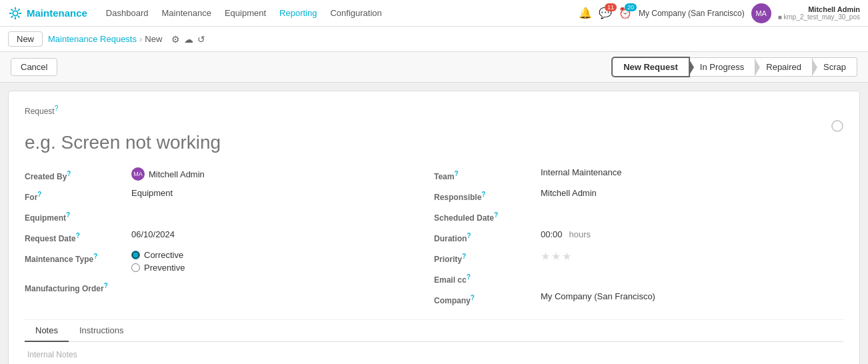 The image size is (868, 364). I want to click on request-date-label: Request Date?, so click(78, 236).